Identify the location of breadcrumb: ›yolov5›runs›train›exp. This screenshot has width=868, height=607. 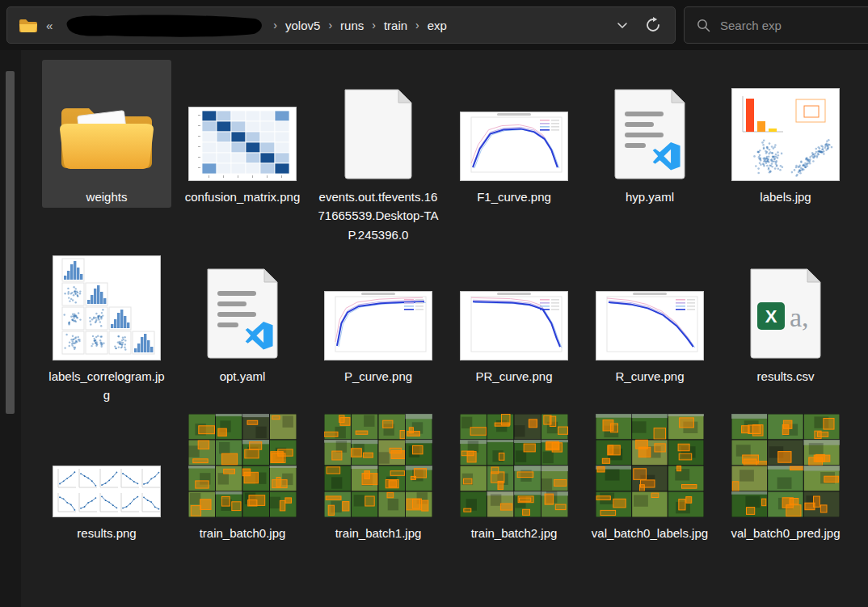
(362, 26).